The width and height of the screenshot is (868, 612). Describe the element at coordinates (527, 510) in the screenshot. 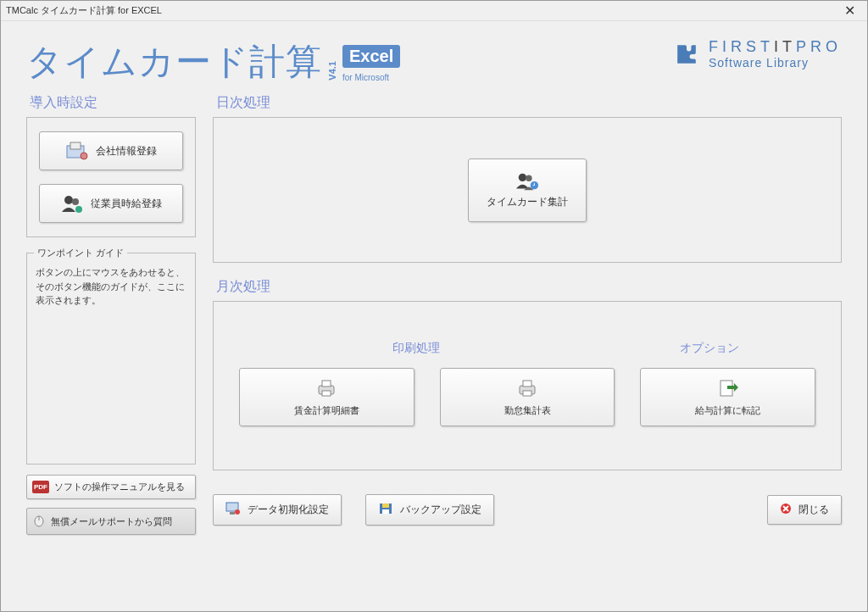

I see `bottom-row: データ初期化設定 バックアップ設定 閉じる` at that location.